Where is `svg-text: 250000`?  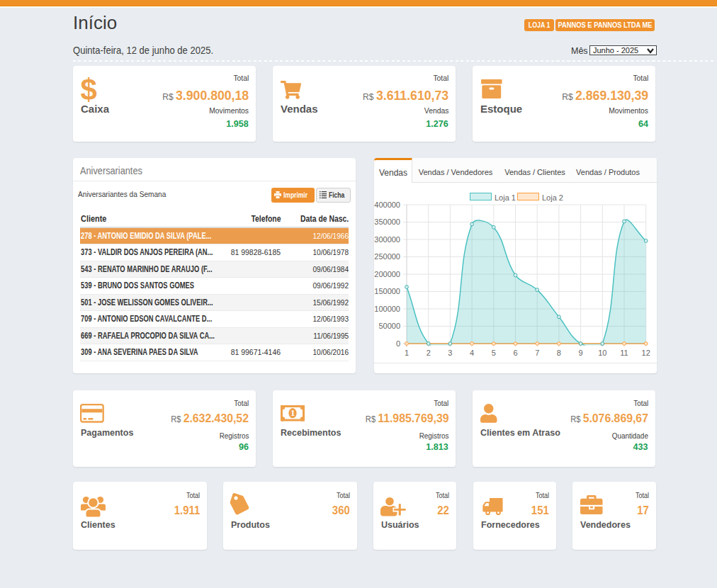
svg-text: 250000 is located at coordinates (387, 256).